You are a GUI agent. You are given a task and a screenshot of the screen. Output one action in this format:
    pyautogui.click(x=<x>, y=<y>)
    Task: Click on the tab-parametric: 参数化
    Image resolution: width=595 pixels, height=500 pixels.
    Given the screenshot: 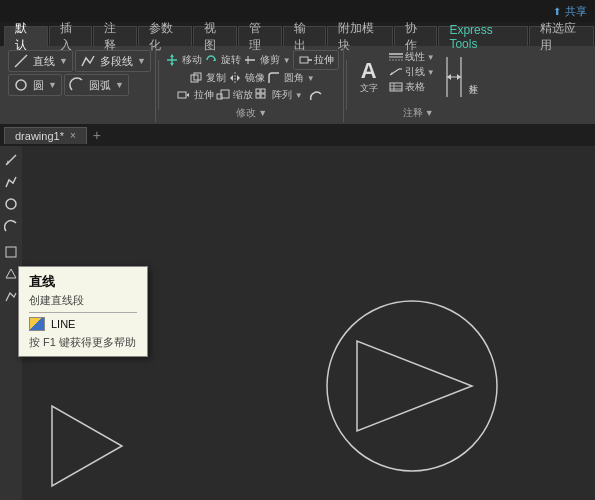 What is the action you would take?
    pyautogui.click(x=166, y=36)
    